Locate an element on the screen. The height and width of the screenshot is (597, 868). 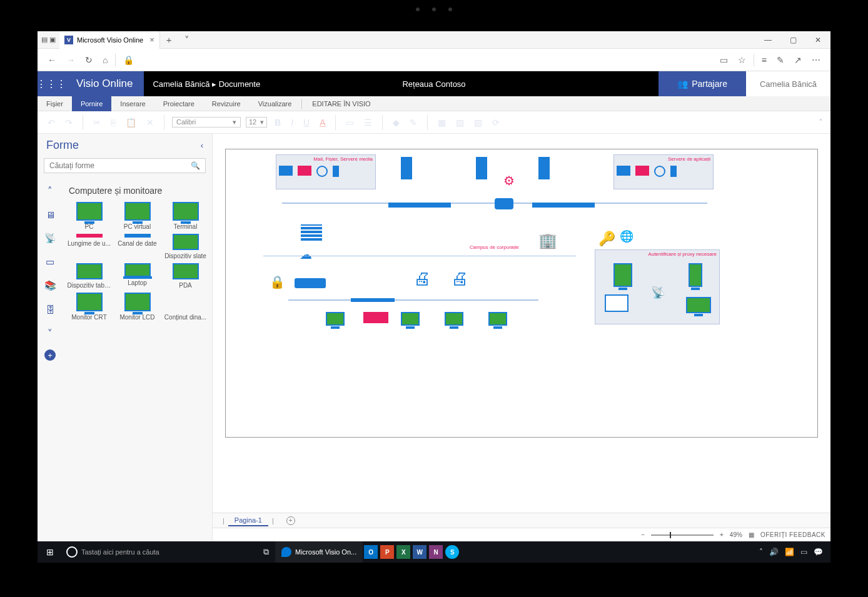
shape-item: Canal de date is located at coordinates (138, 246).